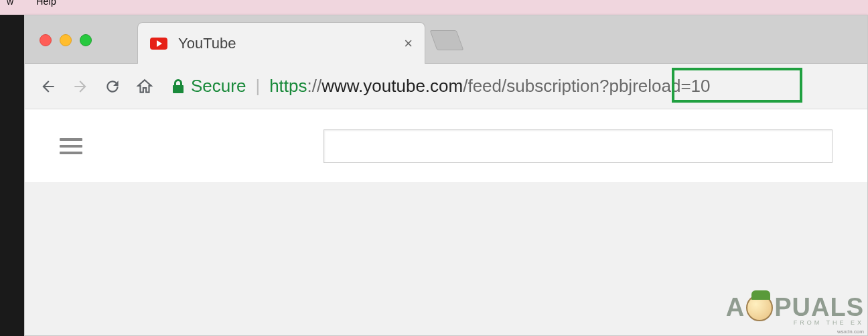  I want to click on reload-icon, so click(113, 87).